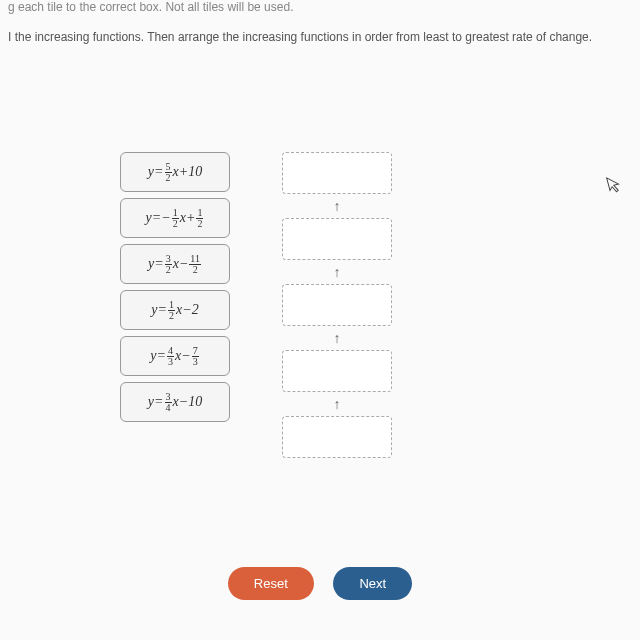 This screenshot has height=640, width=640. What do you see at coordinates (175, 218) in the screenshot?
I see `tile-equation-2: y=−12x+12` at bounding box center [175, 218].